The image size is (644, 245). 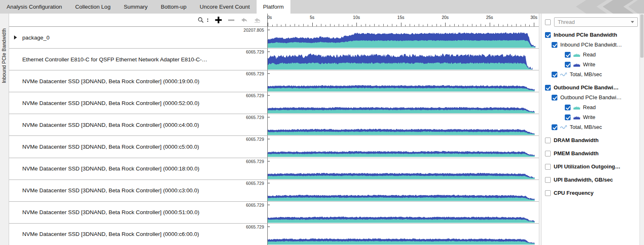 What do you see at coordinates (595, 74) in the screenshot?
I see `legend-item-inbound-total: Total, MB/sec` at bounding box center [595, 74].